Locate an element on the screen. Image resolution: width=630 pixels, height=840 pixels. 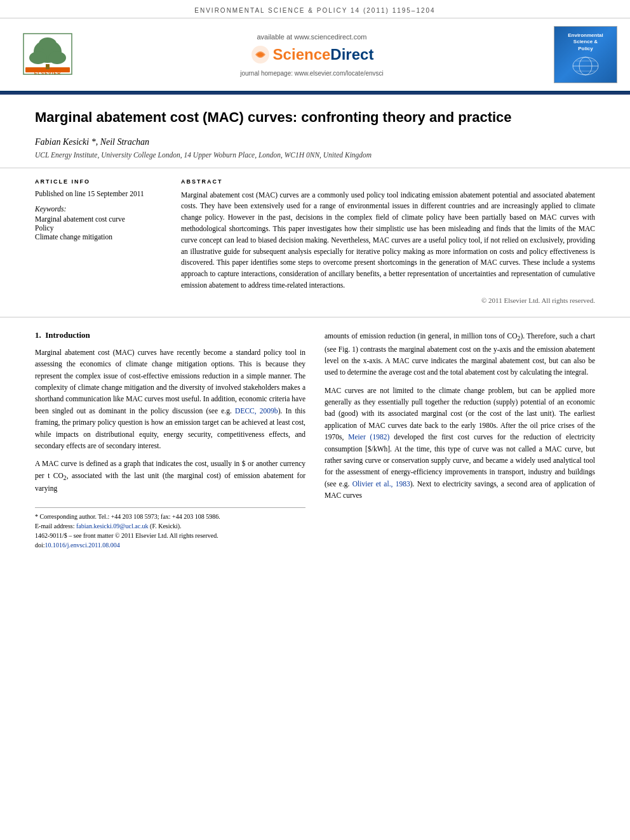
author-name: Fabian Kesicki *, Neil Strachan is located at coordinates (92, 142).